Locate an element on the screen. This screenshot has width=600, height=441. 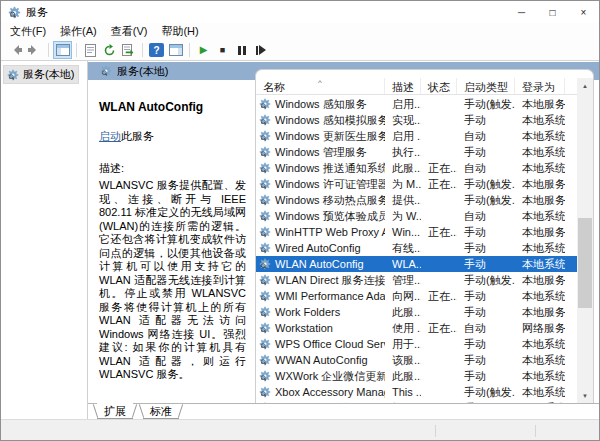
scrollbar-thumb is located at coordinates (585, 263).